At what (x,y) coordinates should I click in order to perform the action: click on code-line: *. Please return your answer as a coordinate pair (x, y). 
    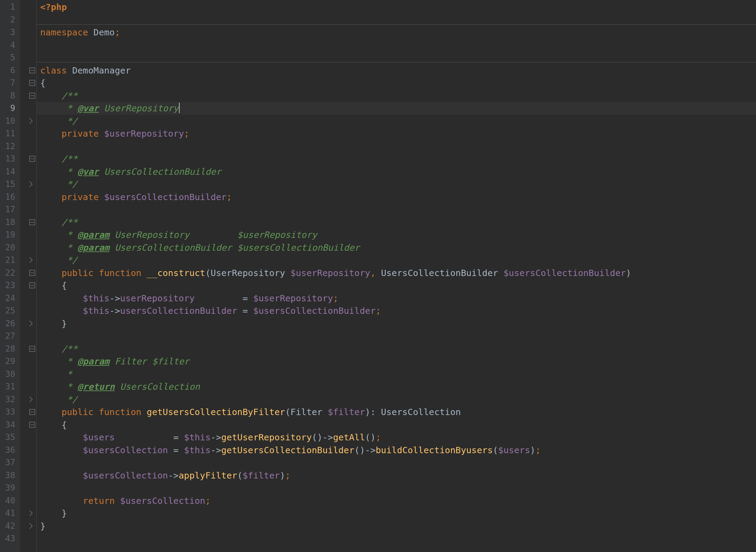
    Looking at the image, I should click on (396, 374).